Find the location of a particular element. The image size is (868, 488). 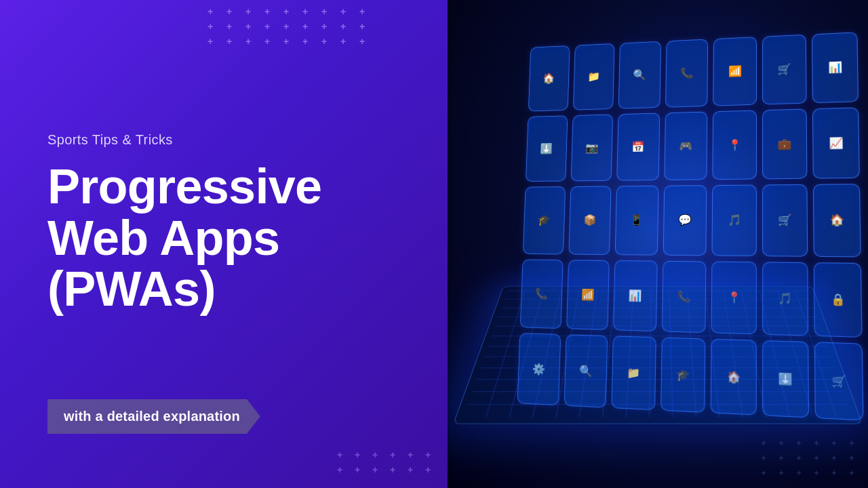

app-icon: 📁 is located at coordinates (594, 77).